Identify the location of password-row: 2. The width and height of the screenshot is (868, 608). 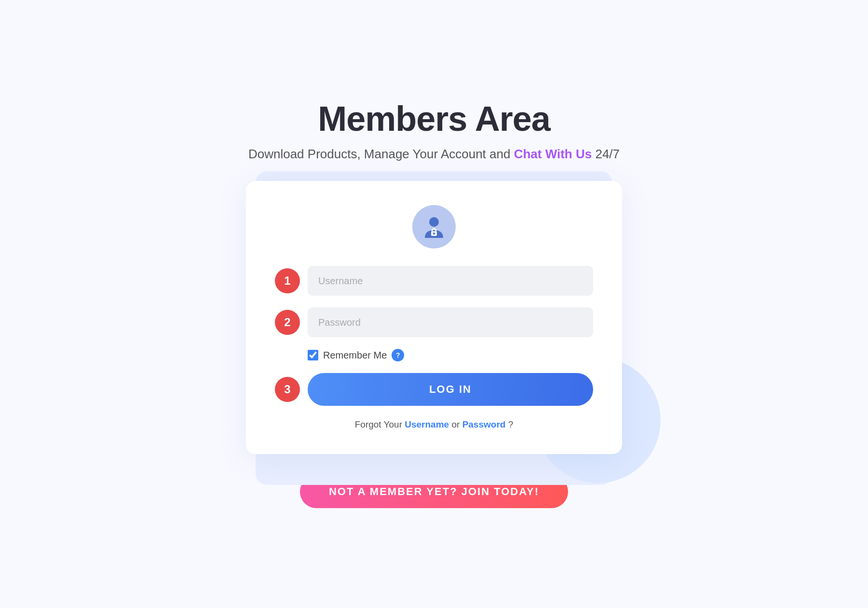
(434, 322).